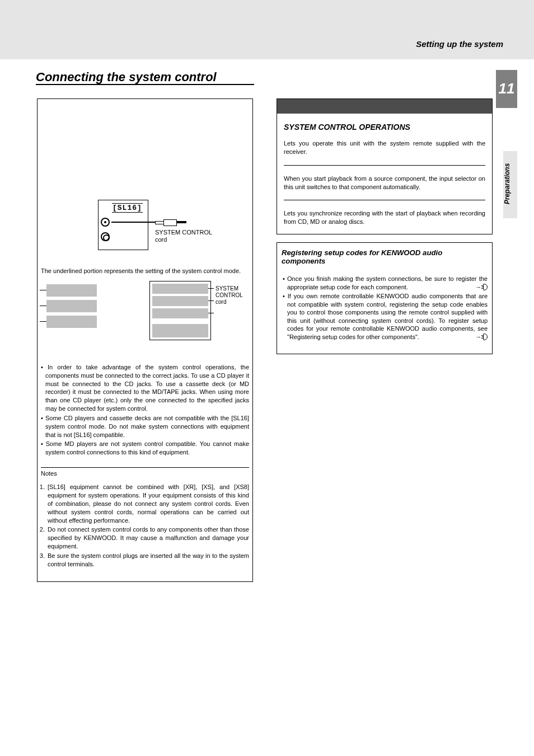 The image size is (534, 756). What do you see at coordinates (385, 148) in the screenshot?
I see `operation-remote: Lets you operate this unit with the syst…` at bounding box center [385, 148].